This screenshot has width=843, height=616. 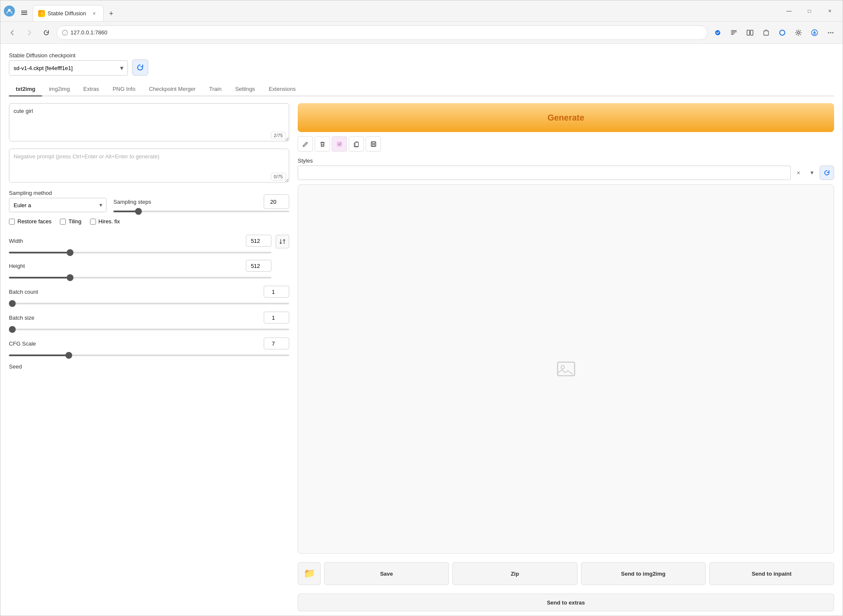 What do you see at coordinates (29, 33) in the screenshot?
I see `forward-btn` at bounding box center [29, 33].